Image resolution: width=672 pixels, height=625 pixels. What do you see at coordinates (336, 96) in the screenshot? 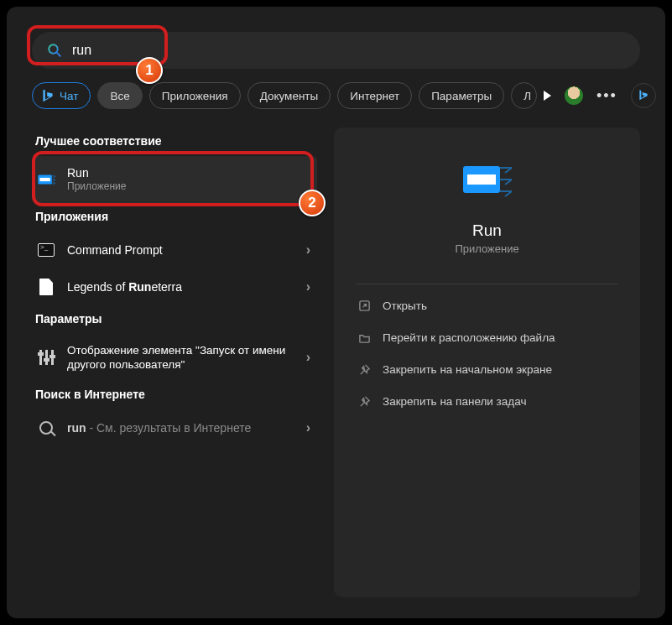
I see `filter-row: Чат Все Приложения Документы Интернет Па…` at bounding box center [336, 96].